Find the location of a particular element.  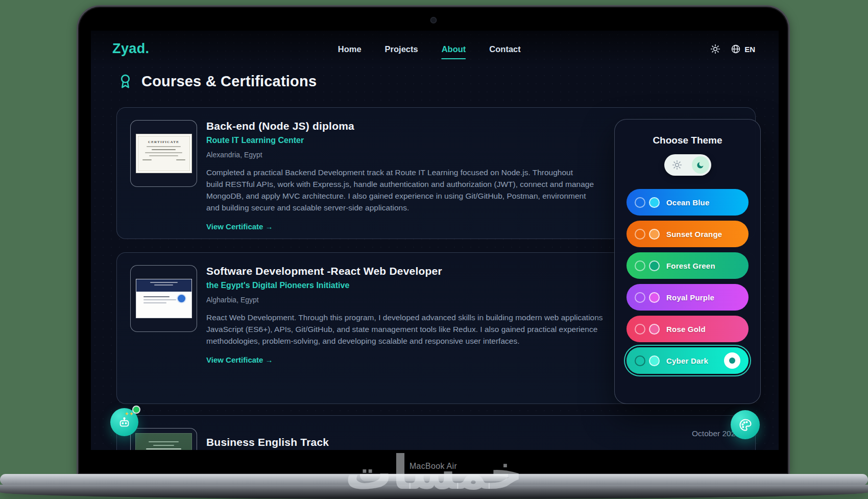

theme-panel-title: Choose Theme is located at coordinates (687, 140).